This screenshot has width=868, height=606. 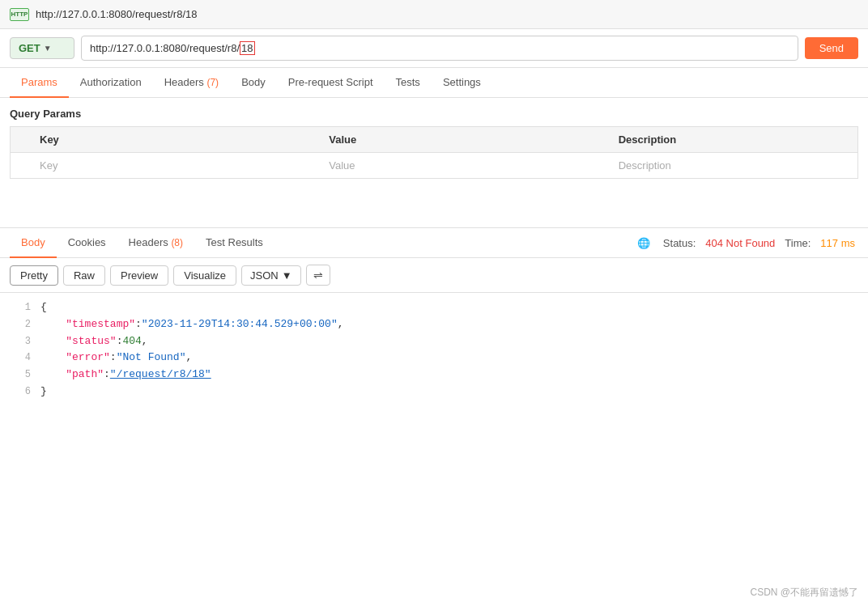 What do you see at coordinates (143, 243) in the screenshot?
I see `response-tabs: Body Cookies Headers (8) Test Results` at bounding box center [143, 243].